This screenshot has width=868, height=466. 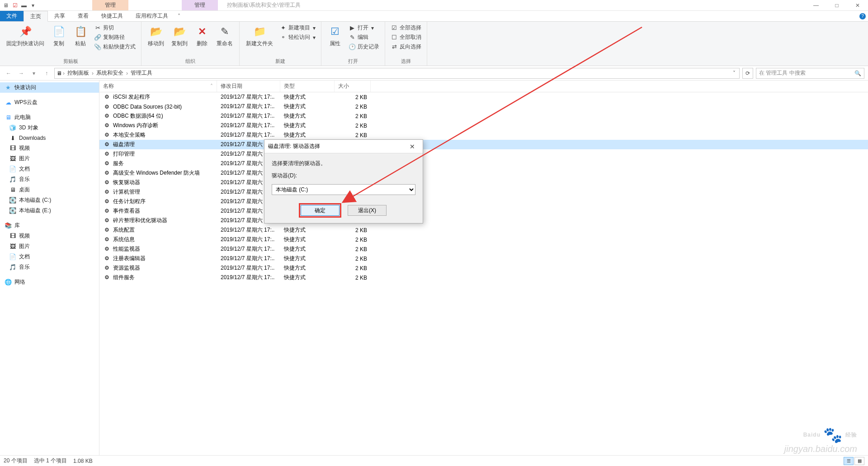 I want to click on nav-item: 💽本地磁盘 (C:), so click(x=50, y=200).